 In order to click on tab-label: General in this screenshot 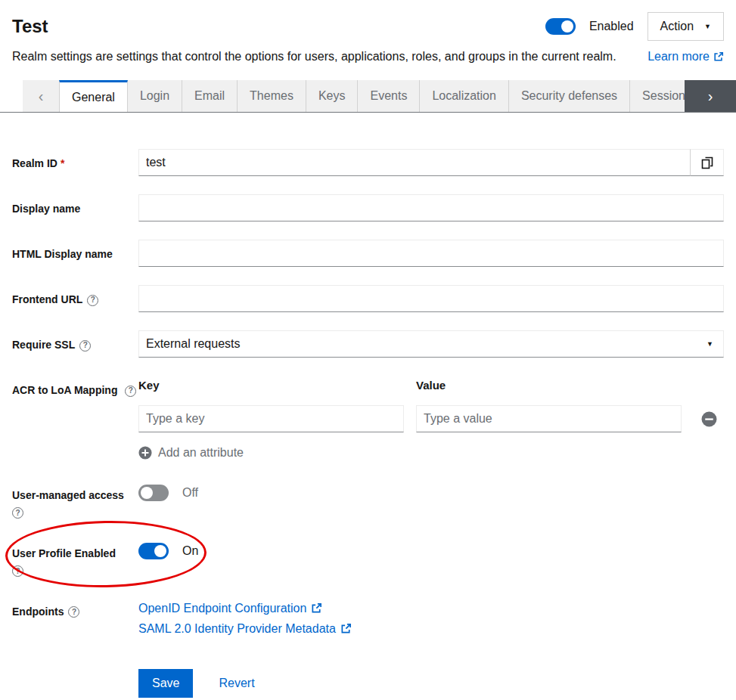, I will do `click(94, 98)`.